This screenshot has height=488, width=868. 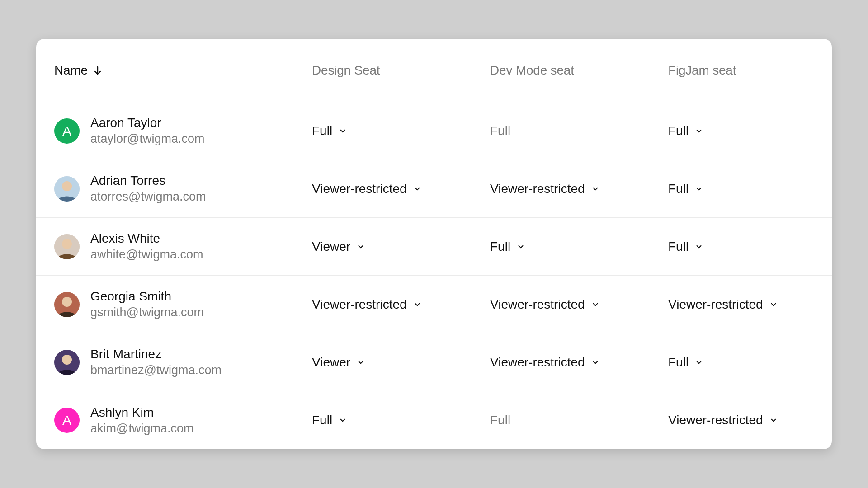 I want to click on table-row: Alexis Whiteawhite@twigma.comViewerFullF…, so click(x=434, y=247).